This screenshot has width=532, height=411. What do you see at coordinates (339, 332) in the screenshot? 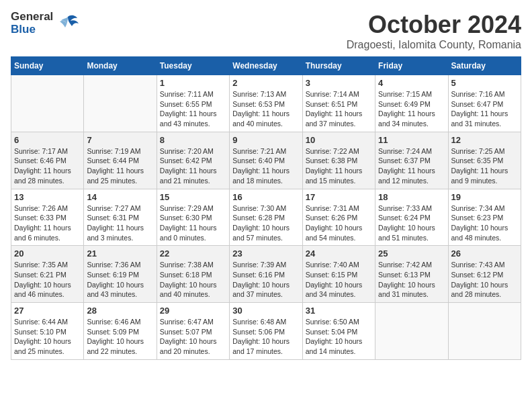
I see `calendar-cell: 31Sunrise: 6:50 AM Sunset: 5:04 PM Dayli…` at bounding box center [339, 332].